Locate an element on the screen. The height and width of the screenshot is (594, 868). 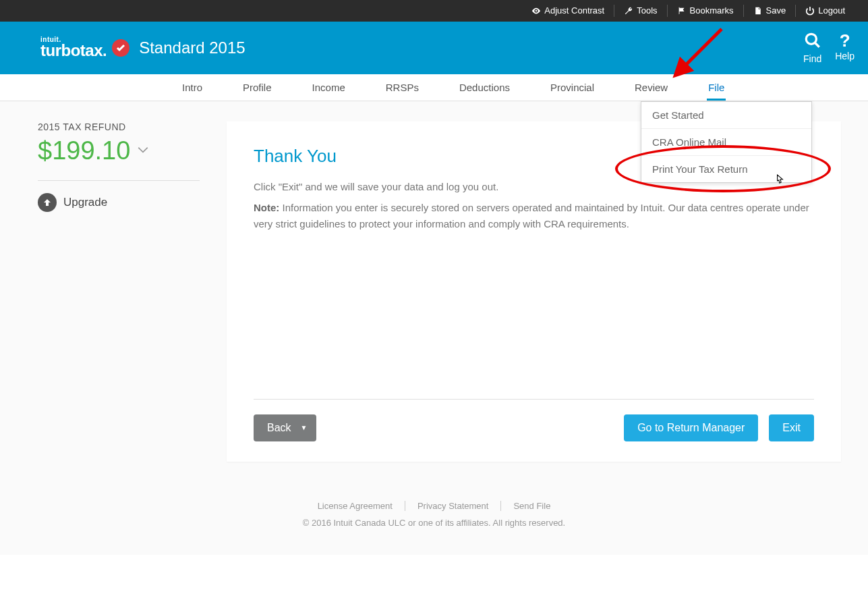
topbar: Adjust Contrast Tools Bookmarks Save Log… is located at coordinates (434, 11).